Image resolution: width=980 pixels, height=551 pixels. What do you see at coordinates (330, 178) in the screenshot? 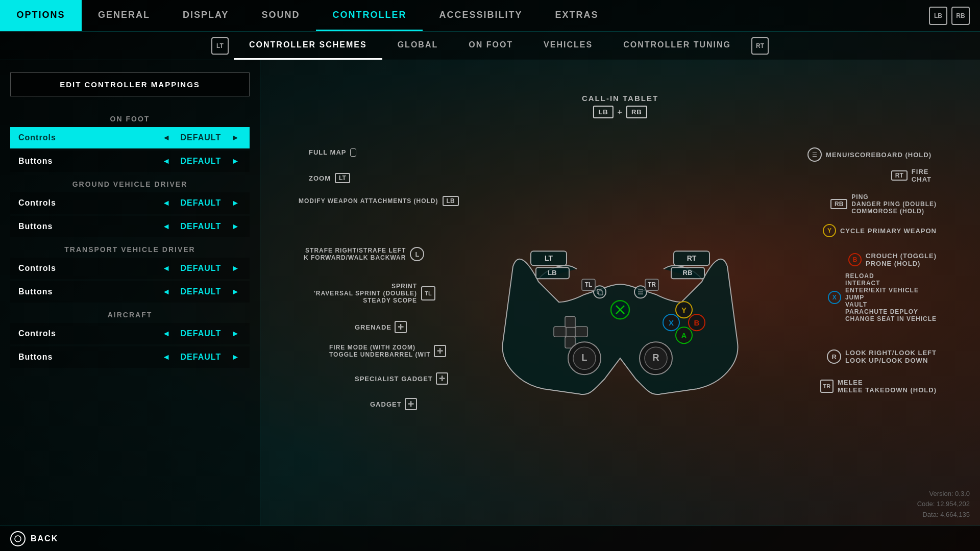
I see `label-zoom: ZOOM LT` at bounding box center [330, 178].